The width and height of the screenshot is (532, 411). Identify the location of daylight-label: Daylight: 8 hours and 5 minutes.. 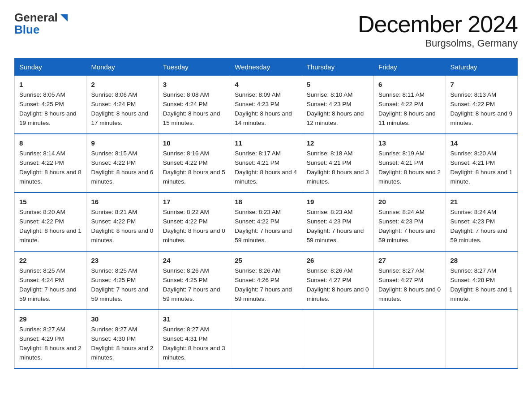
(194, 177).